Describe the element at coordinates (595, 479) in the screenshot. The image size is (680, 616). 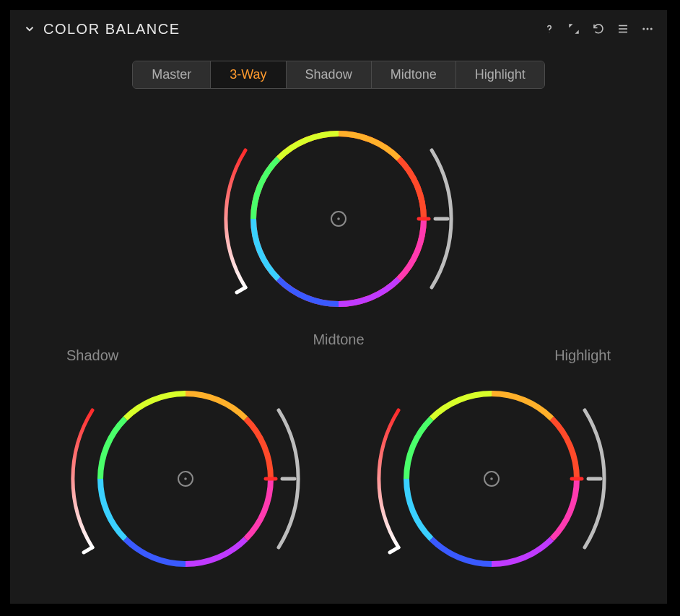
I see `highlight-lightness-slider` at that location.